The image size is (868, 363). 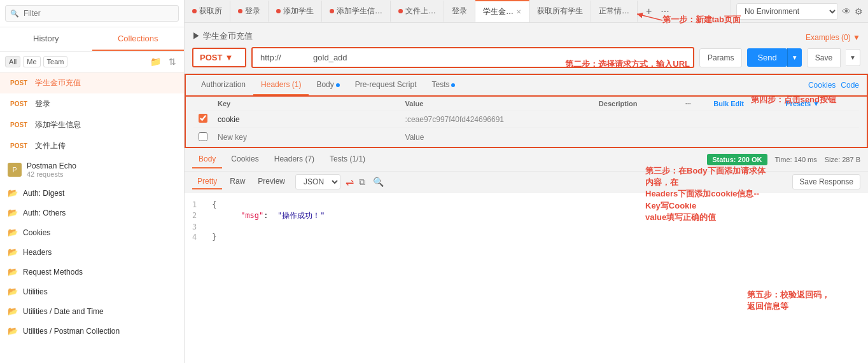 I want to click on collection-name: Auth: Digest, so click(x=43, y=193).